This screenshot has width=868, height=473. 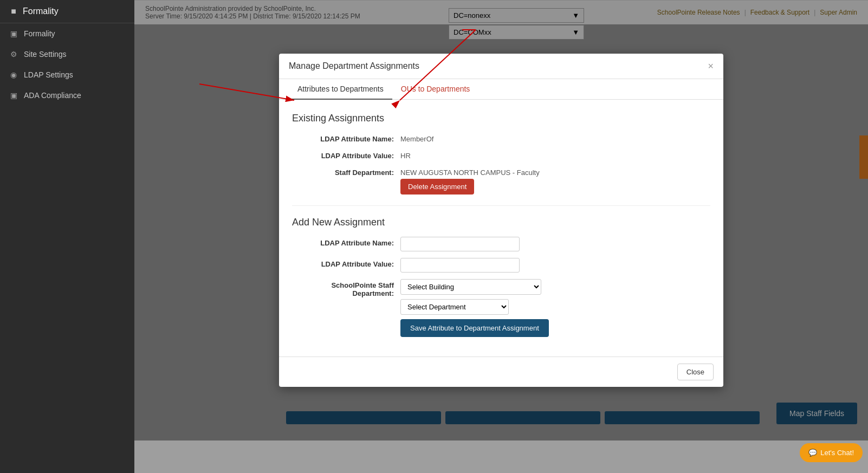 What do you see at coordinates (41, 11) in the screenshot?
I see `brand-label: Formality` at bounding box center [41, 11].